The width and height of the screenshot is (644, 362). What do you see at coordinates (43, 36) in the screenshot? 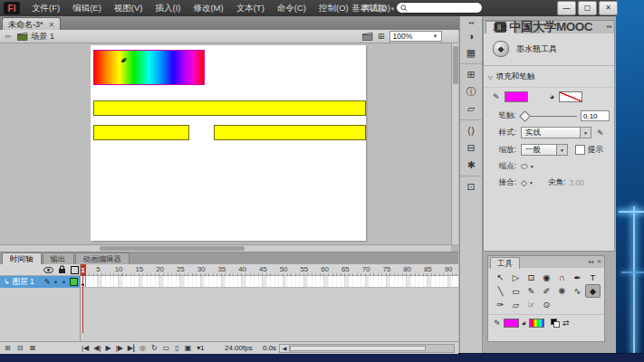
I see `scene-breadcrumb: 场景 1` at bounding box center [43, 36].